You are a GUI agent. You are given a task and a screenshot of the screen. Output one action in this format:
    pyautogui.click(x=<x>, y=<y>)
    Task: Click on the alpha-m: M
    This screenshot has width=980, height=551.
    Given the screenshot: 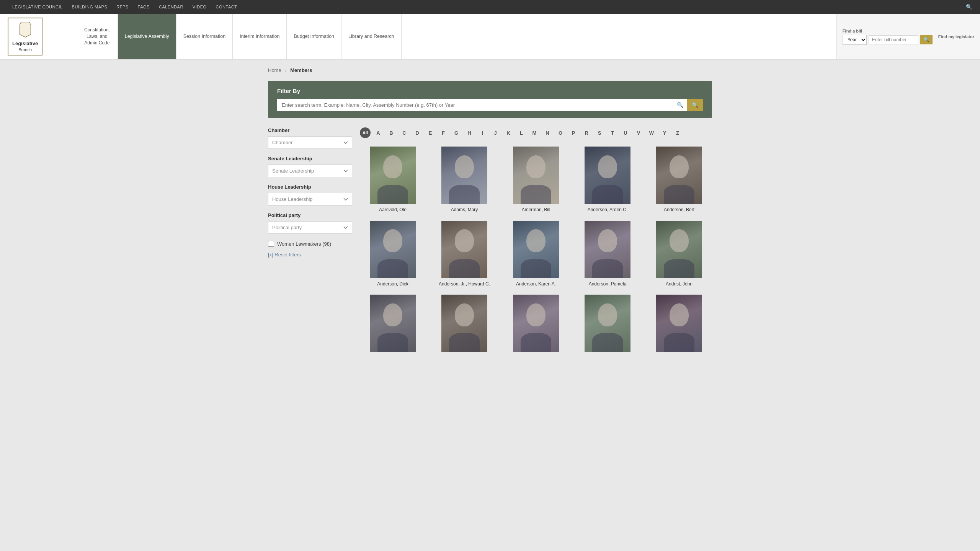 What is the action you would take?
    pyautogui.click(x=534, y=133)
    